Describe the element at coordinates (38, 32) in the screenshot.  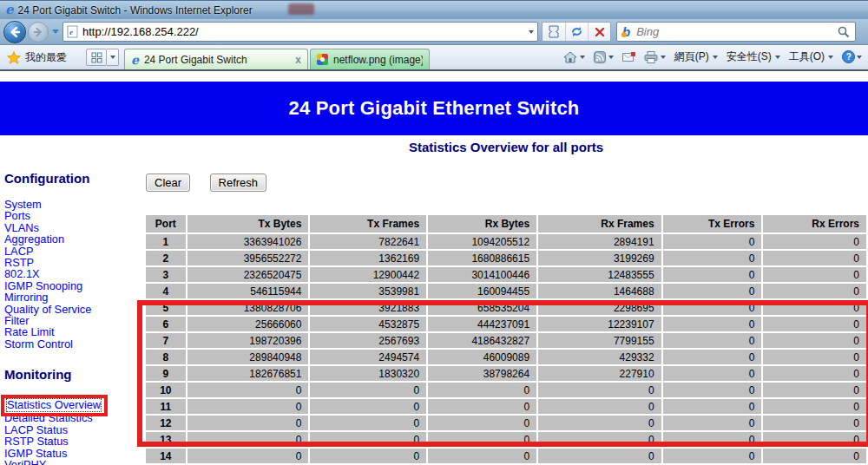
I see `forward-button` at that location.